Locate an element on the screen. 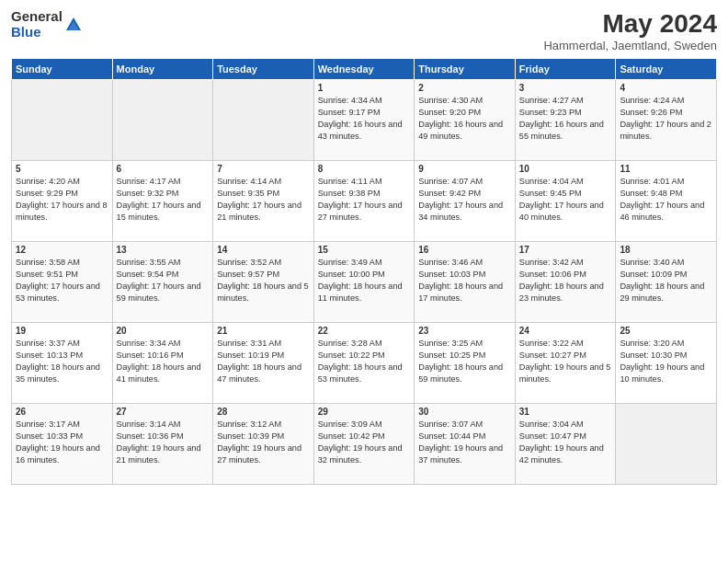 Image resolution: width=728 pixels, height=563 pixels. day-number: 1 is located at coordinates (364, 88).